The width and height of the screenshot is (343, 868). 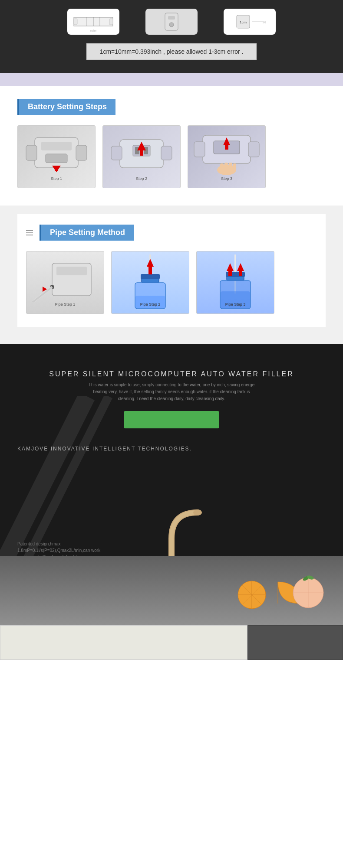 I want to click on pipe-section-inner: Pipe Setting Method Pipe Step 1, so click(x=172, y=271).